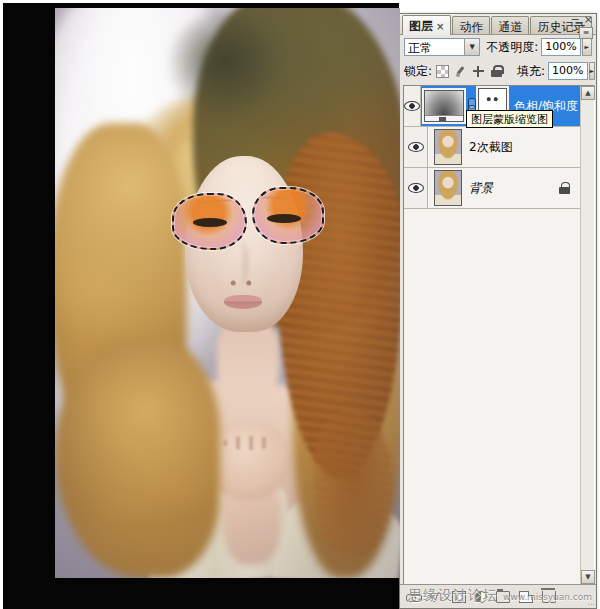 This screenshot has width=600, height=609. I want to click on photo-eye-left, so click(210, 222).